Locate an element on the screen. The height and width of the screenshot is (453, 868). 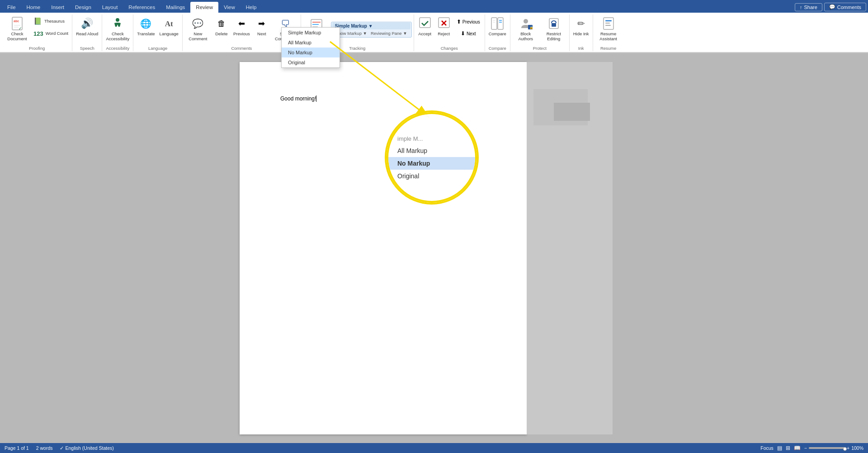
changes-group: Accept Reject ⬆ Previous ⬇ Next is located at coordinates (449, 33).